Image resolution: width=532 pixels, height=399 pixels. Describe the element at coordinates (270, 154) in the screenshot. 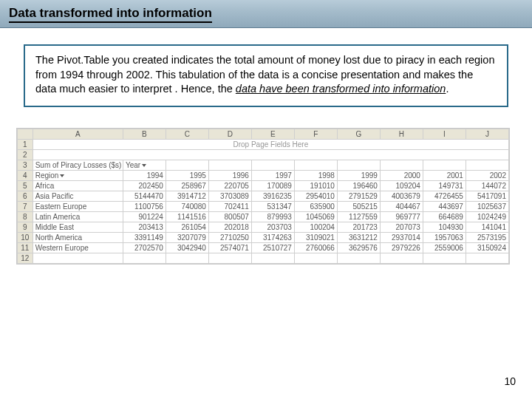

I see `blue-separator` at that location.